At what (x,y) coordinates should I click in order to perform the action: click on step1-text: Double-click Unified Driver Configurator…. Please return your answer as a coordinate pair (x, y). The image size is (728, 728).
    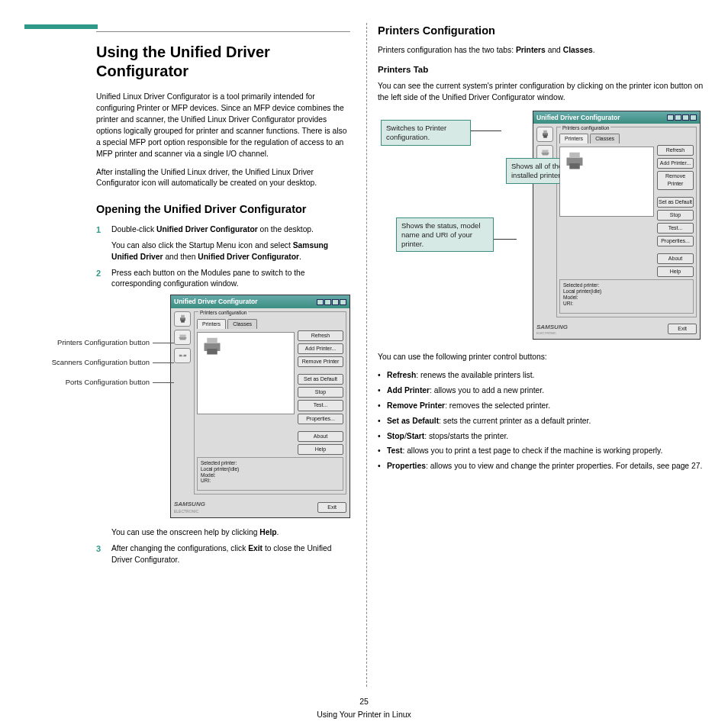
    Looking at the image, I should click on (212, 229).